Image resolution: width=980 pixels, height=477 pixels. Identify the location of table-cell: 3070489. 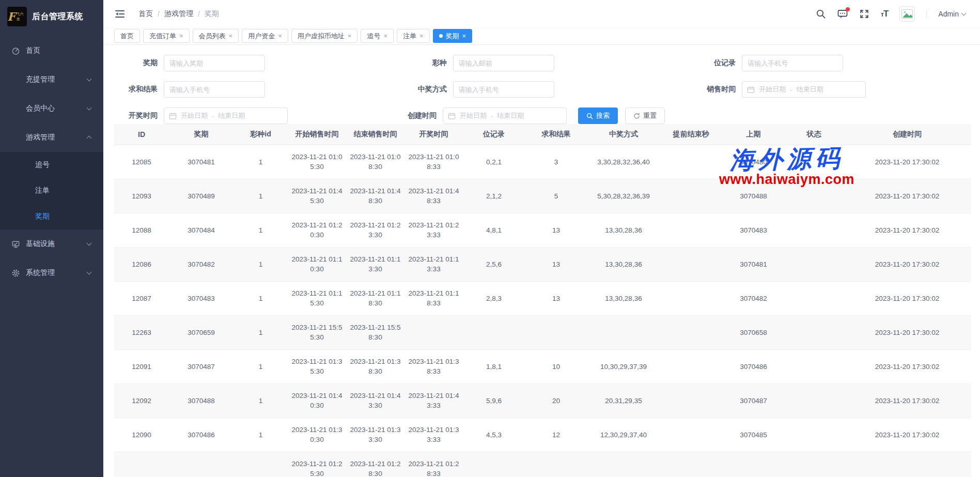
(201, 196).